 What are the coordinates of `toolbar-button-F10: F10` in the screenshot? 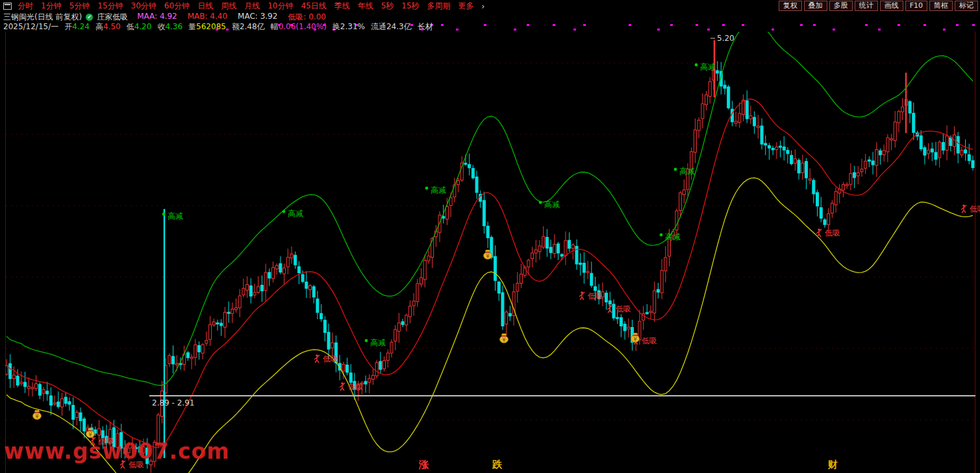 It's located at (916, 6).